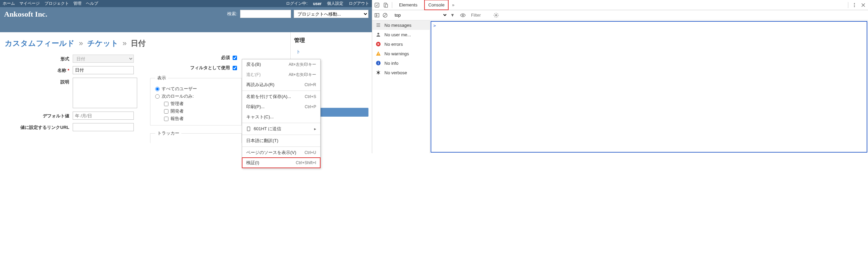 This screenshot has height=255, width=868. Describe the element at coordinates (378, 25) in the screenshot. I see `list-icon` at that location.